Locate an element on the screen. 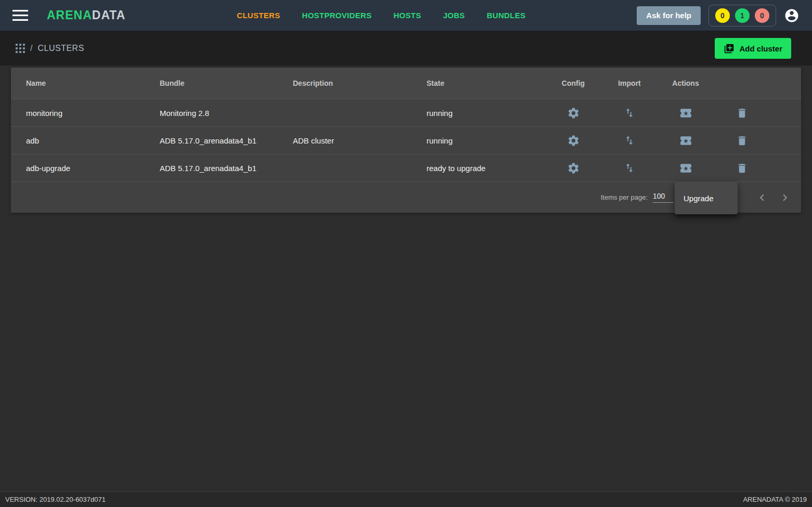 This screenshot has width=812, height=507. jobs-failed-badge: 0 is located at coordinates (762, 16).